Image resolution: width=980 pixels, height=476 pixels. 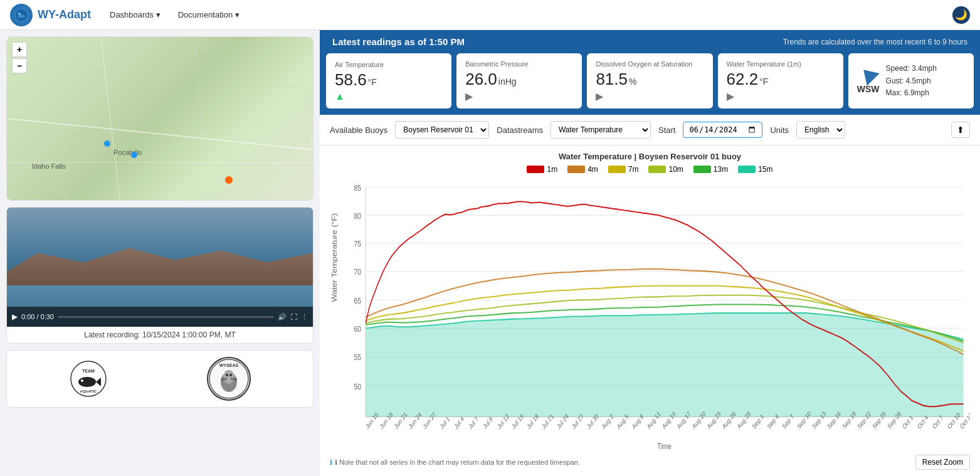 What do you see at coordinates (372, 82) in the screenshot?
I see `air-temp-unit: °F` at bounding box center [372, 82].